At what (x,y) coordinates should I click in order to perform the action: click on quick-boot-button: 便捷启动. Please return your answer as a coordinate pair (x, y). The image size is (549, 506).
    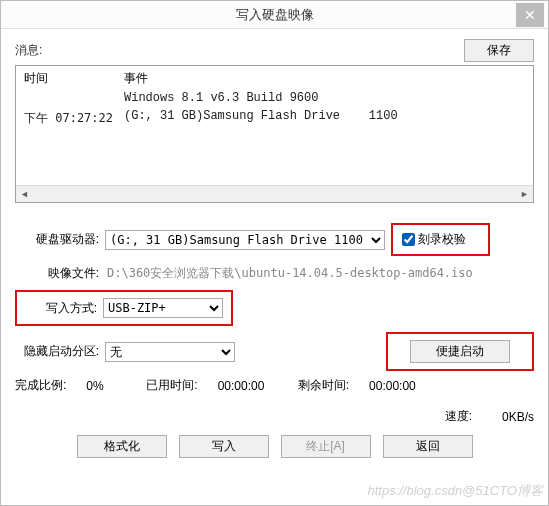
    Looking at the image, I should click on (460, 352).